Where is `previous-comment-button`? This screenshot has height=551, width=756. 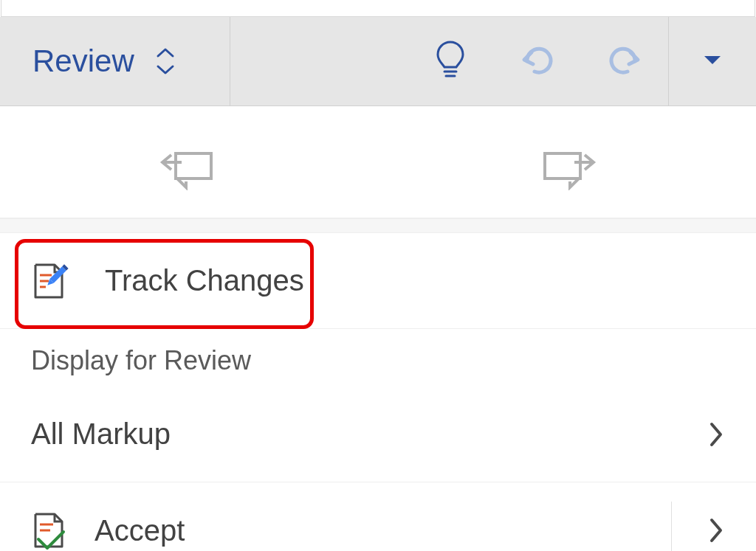
previous-comment-button is located at coordinates (189, 168).